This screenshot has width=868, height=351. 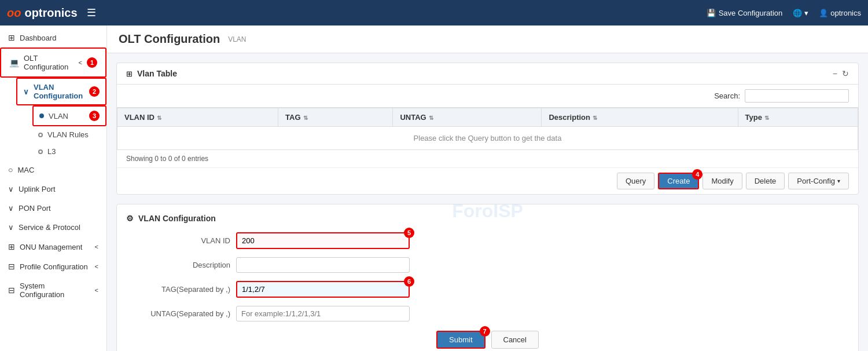 What do you see at coordinates (487, 129) in the screenshot?
I see `vlan-table: VLAN ID⇅ TAG⇅ UNTAG⇅ Description⇅ Type⇅ …` at bounding box center [487, 129].